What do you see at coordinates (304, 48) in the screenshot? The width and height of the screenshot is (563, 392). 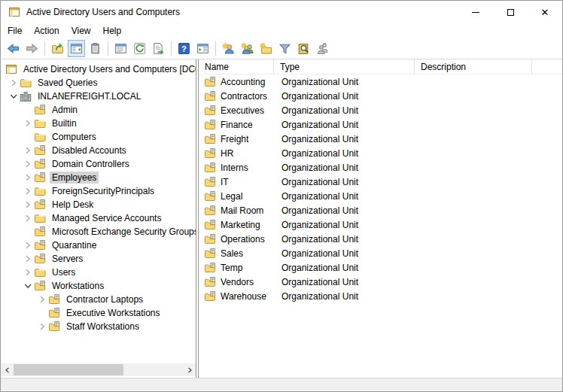 I see `find-button` at bounding box center [304, 48].